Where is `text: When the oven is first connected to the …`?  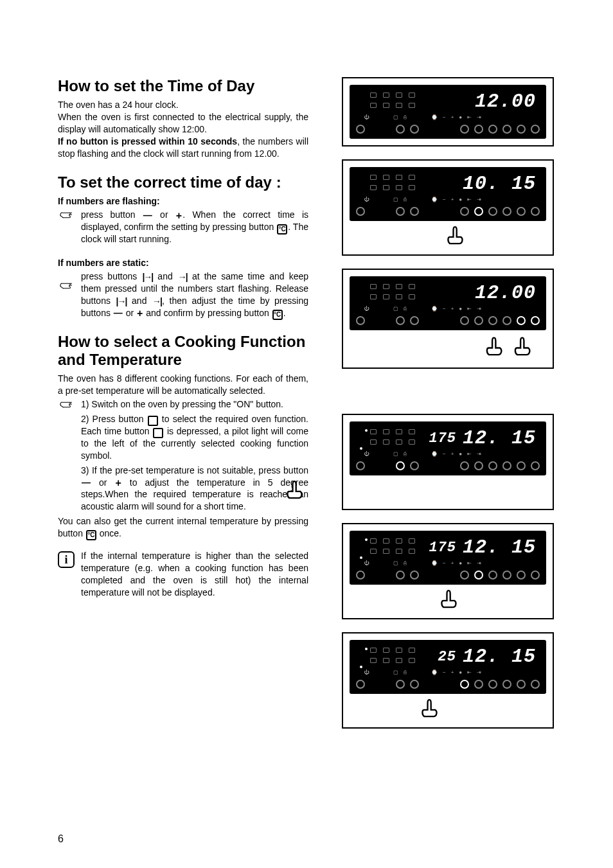
text: When the oven is first connected to the … is located at coordinates (183, 123).